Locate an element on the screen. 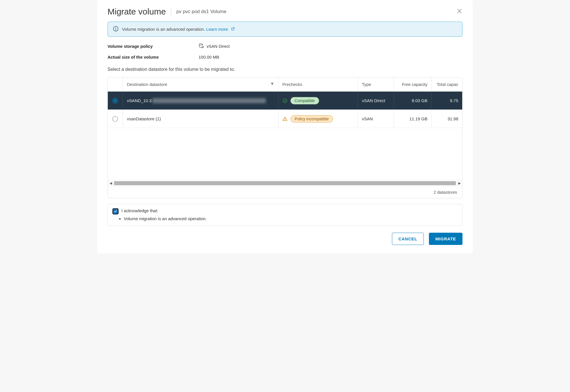 This screenshot has height=392, width=570. close-button is located at coordinates (459, 12).